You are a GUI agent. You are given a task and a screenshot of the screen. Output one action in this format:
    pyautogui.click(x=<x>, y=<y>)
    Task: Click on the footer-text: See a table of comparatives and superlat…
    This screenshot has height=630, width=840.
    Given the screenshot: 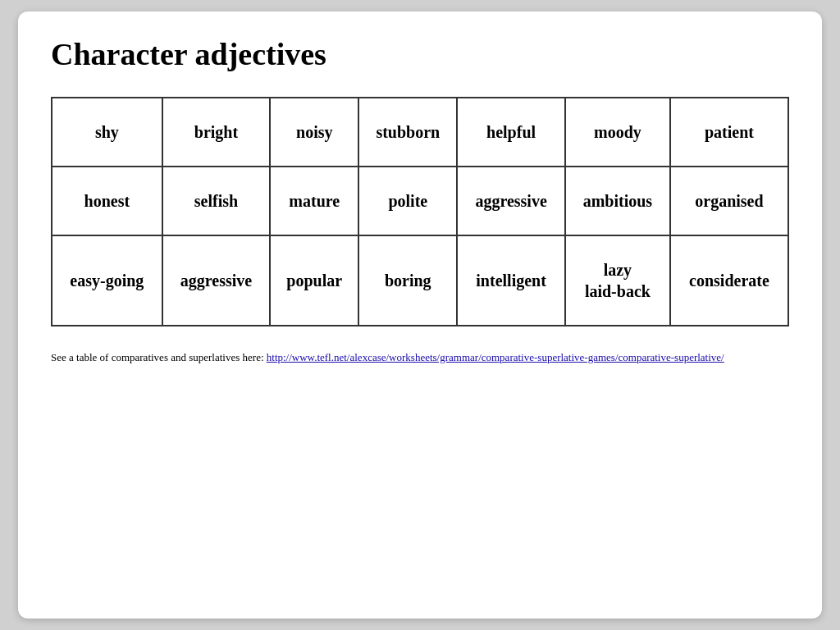 What is the action you would take?
    pyautogui.click(x=420, y=358)
    